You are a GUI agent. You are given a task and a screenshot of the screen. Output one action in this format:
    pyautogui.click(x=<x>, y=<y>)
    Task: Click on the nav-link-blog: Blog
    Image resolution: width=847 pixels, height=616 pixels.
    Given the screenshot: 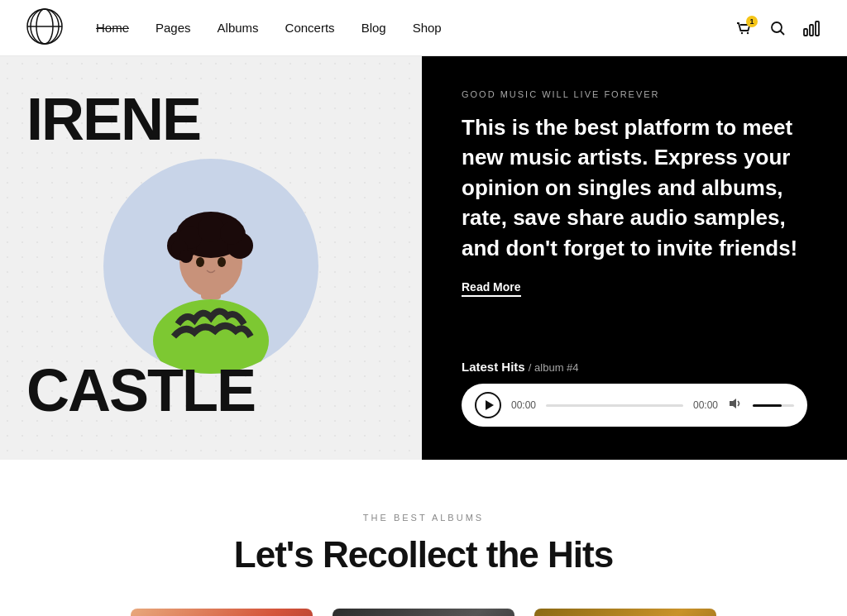 What is the action you would take?
    pyautogui.click(x=374, y=28)
    